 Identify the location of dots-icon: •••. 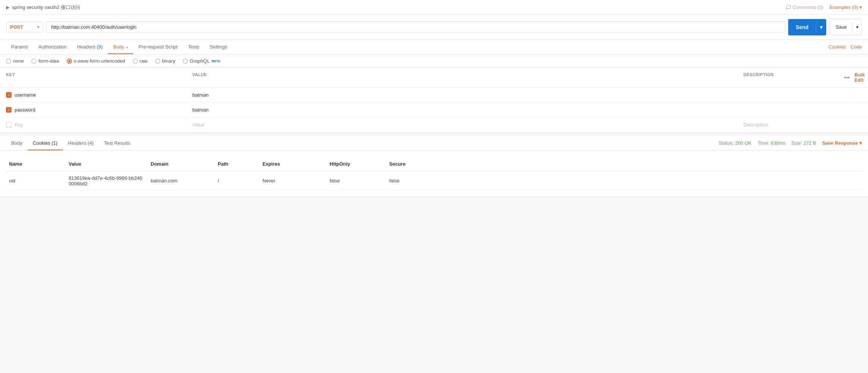
(847, 78).